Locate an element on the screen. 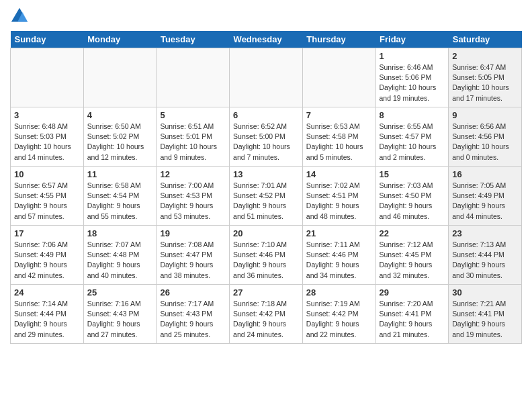  day-number: 28 is located at coordinates (339, 293).